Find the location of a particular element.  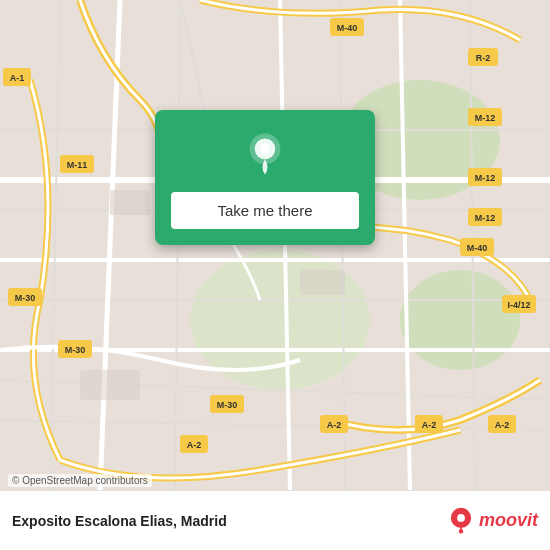

svg-text: R-2 is located at coordinates (484, 58).